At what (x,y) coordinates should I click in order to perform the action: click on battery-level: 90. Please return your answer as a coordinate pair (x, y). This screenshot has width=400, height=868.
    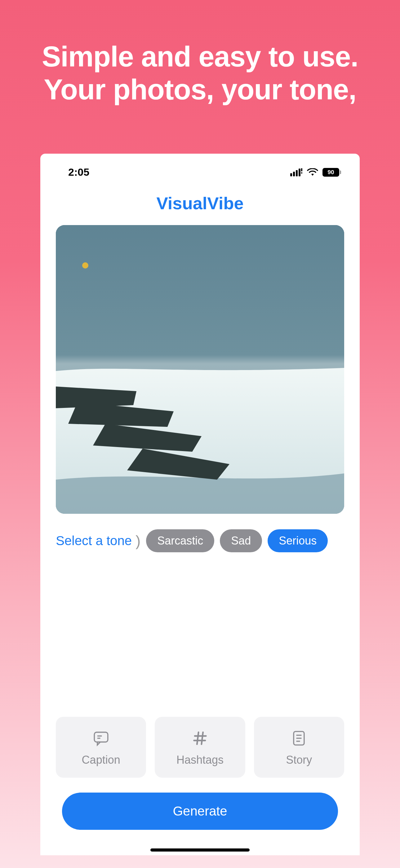
    Looking at the image, I should click on (331, 172).